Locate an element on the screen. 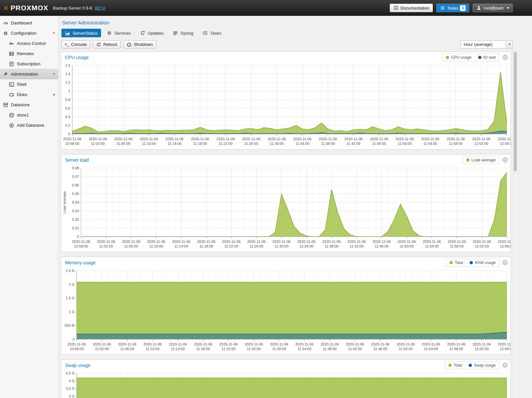 Image resolution: width=532 pixels, height=398 pixels. list-icon is located at coordinates (175, 33).